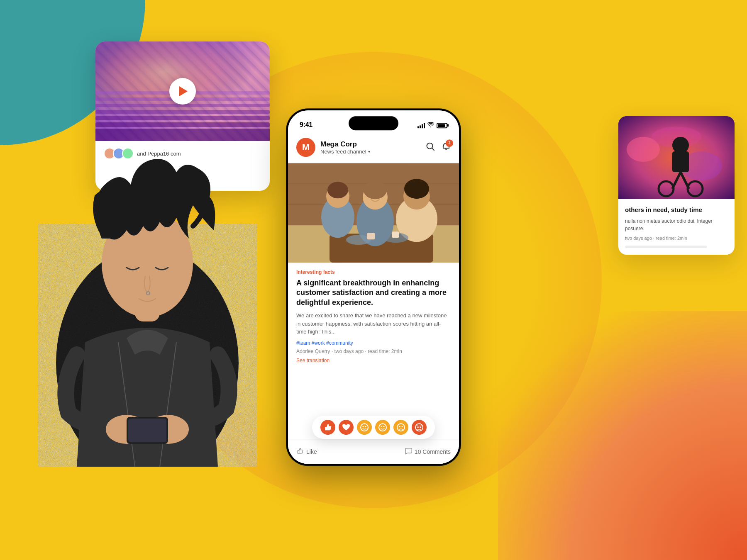 This screenshot has width=747, height=560. What do you see at coordinates (442, 125) in the screenshot?
I see `battery-fill` at bounding box center [442, 125].